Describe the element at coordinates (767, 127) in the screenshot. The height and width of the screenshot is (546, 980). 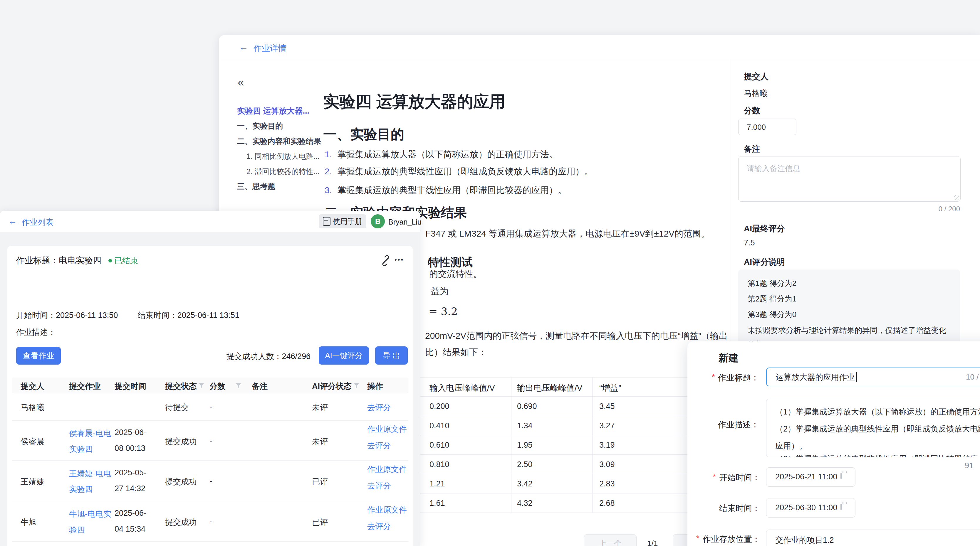
I see `score-input: 7.000` at that location.